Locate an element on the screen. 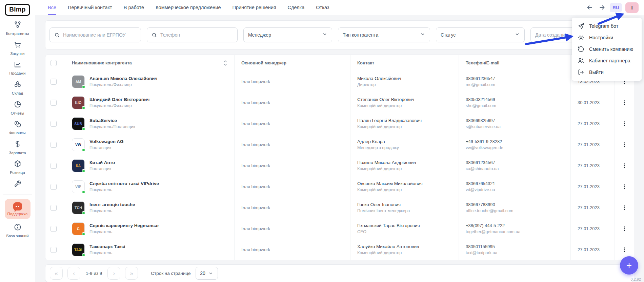  sidebar-item-reports: Отчеты is located at coordinates (18, 108).